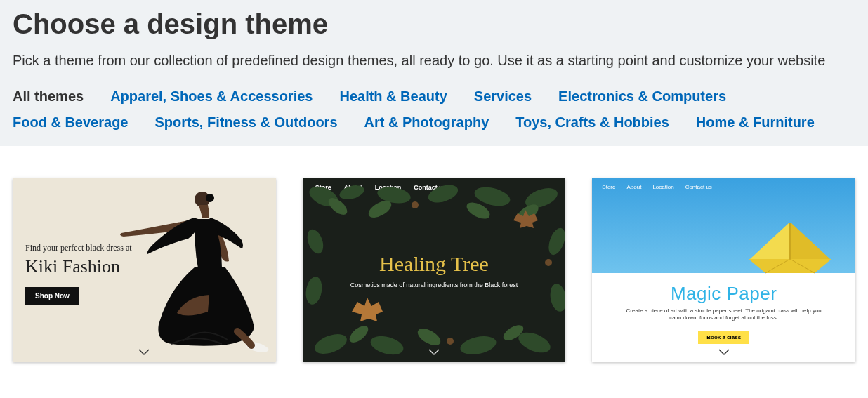  I want to click on category-apparel: Apparel, Shoes & Accessories, so click(211, 97).